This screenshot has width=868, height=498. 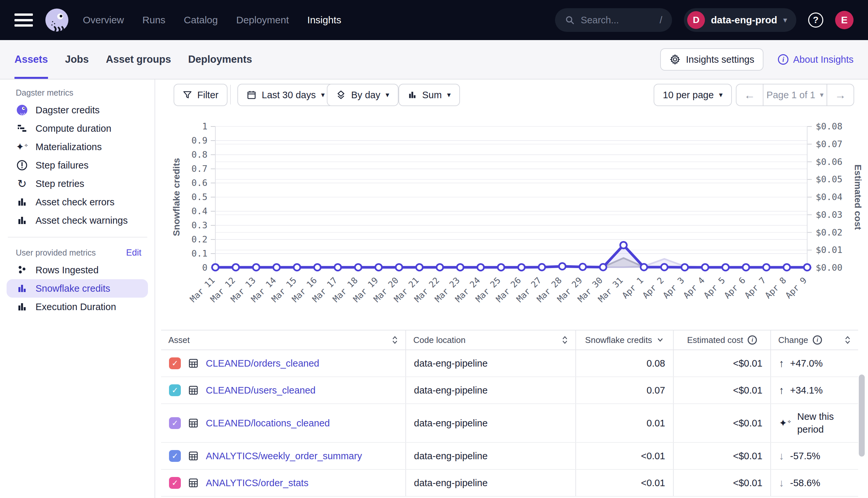 What do you see at coordinates (77, 184) in the screenshot?
I see `sidebar-item-step-retries: ↻ Step retries` at bounding box center [77, 184].